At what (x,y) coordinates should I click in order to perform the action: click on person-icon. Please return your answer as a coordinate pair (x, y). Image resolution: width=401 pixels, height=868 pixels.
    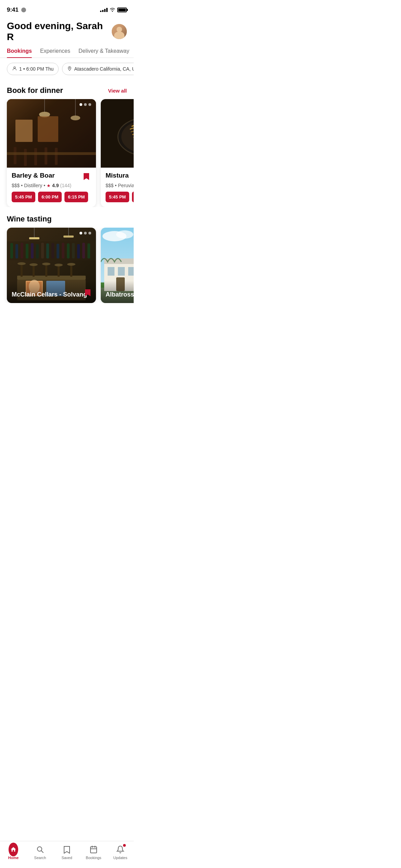
    Looking at the image, I should click on (14, 69).